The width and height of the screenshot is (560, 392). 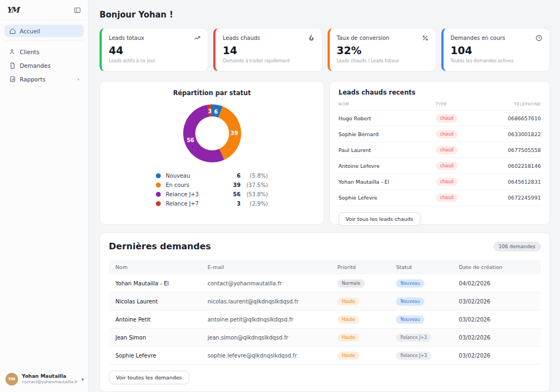 I want to click on donut-segment-label: 6, so click(x=215, y=112).